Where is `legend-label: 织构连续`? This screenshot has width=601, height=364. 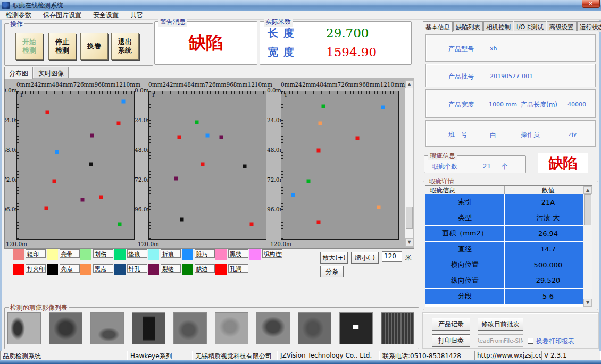
legend-label: 织构连续 is located at coordinates (272, 253).